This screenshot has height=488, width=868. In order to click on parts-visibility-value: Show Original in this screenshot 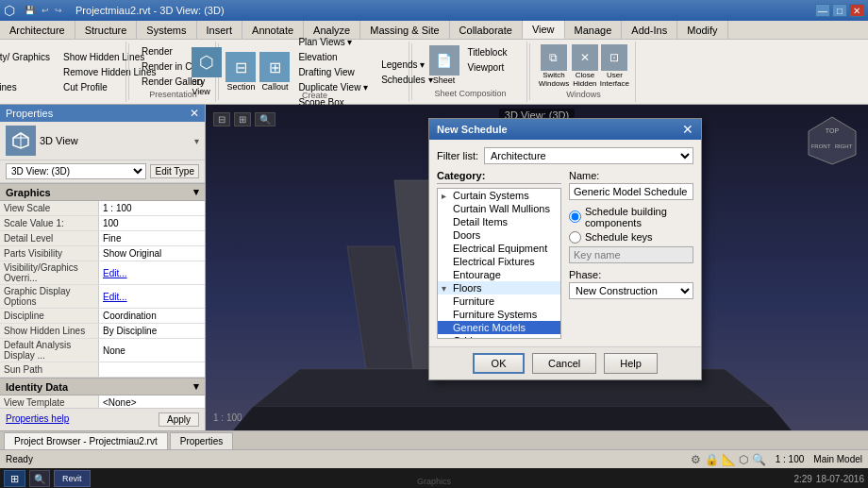, I will do `click(152, 253)`.